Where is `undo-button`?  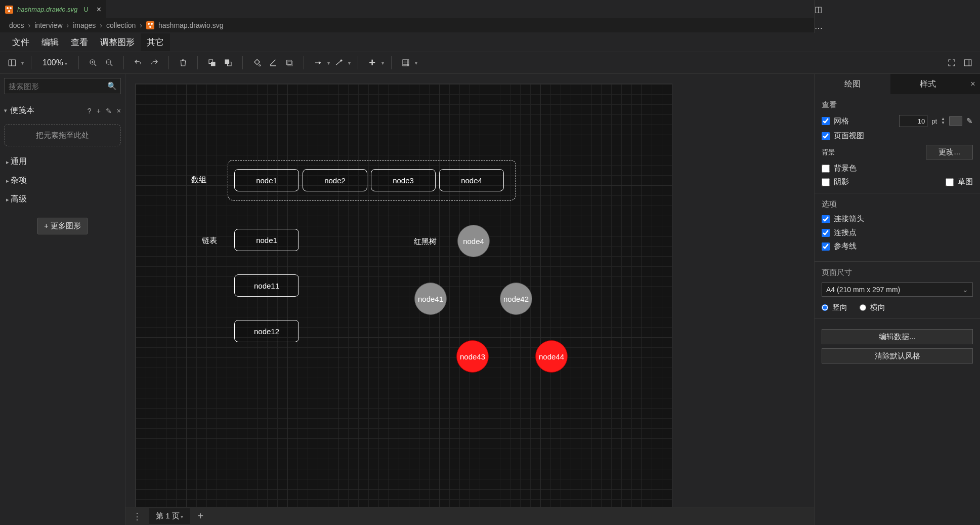 undo-button is located at coordinates (138, 63).